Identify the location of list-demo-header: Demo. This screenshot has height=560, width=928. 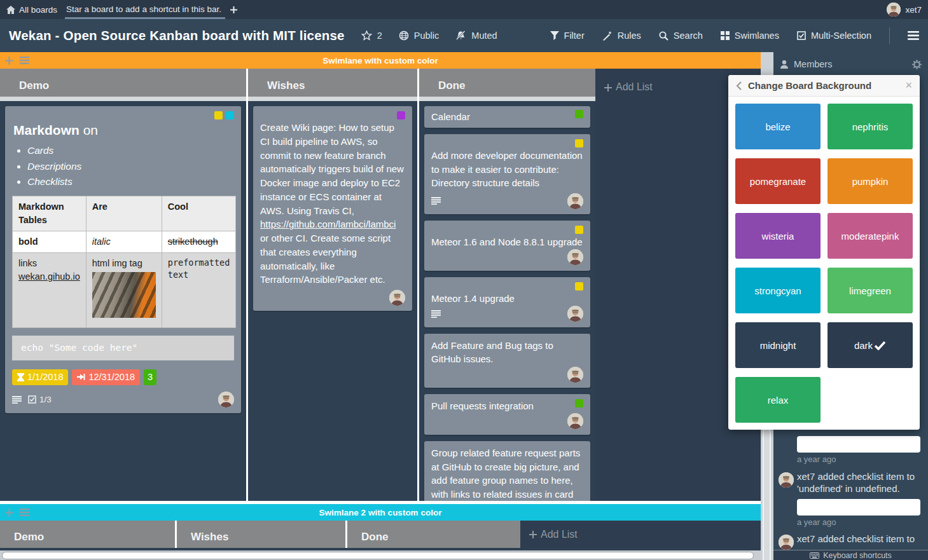
(123, 83).